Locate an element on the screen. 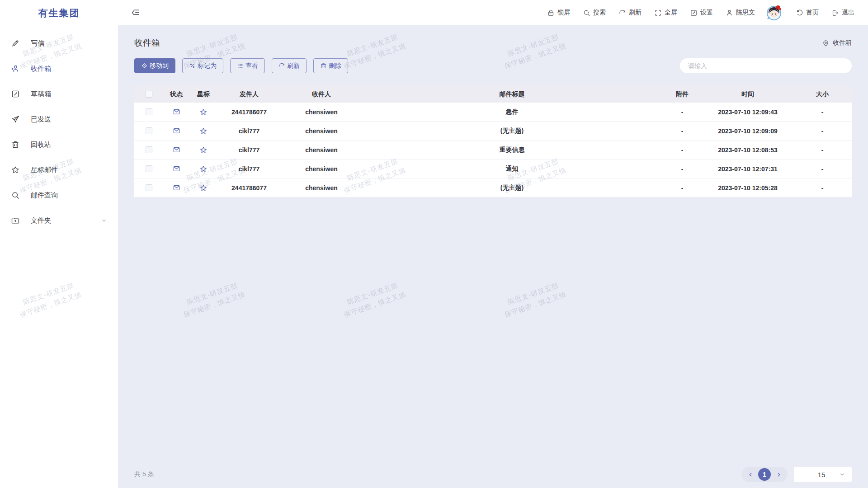 This screenshot has height=488, width=868. table-row: 2441786077 chensiwen 急件 - 2023-07-10 12:… is located at coordinates (493, 112).